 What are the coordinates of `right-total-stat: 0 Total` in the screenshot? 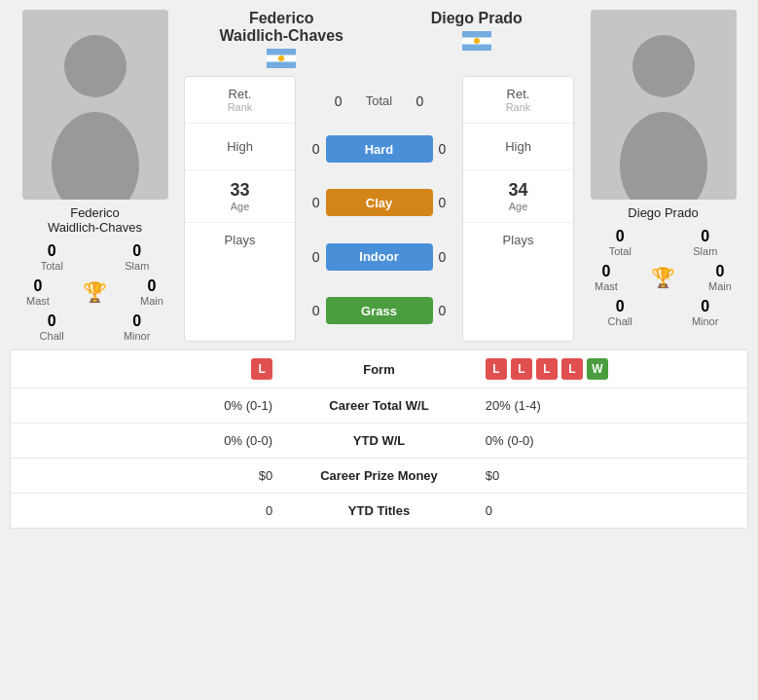 It's located at (621, 242).